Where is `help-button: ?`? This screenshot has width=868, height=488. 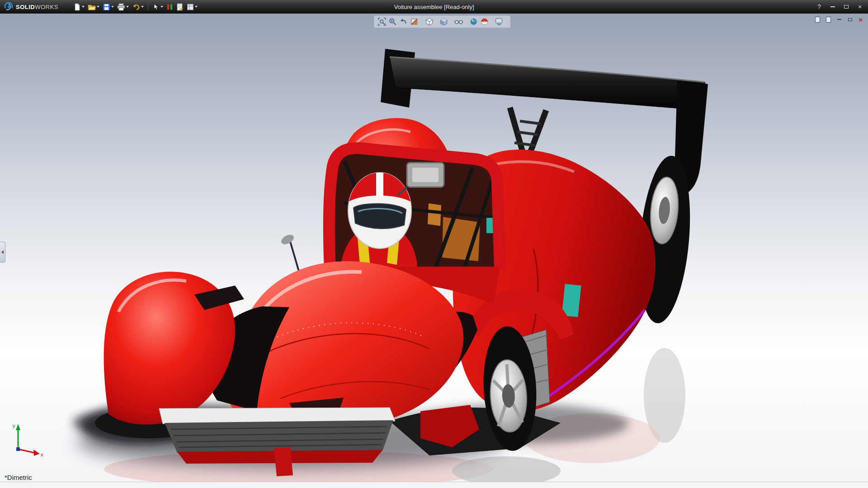 help-button: ? is located at coordinates (819, 7).